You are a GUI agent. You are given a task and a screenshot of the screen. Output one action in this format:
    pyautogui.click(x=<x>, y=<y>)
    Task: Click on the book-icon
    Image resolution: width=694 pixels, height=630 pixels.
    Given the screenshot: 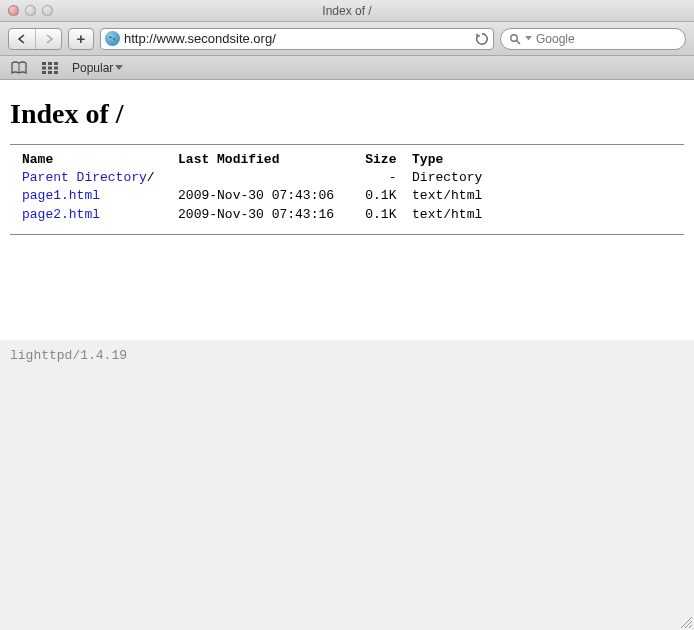 What is the action you would take?
    pyautogui.click(x=19, y=68)
    